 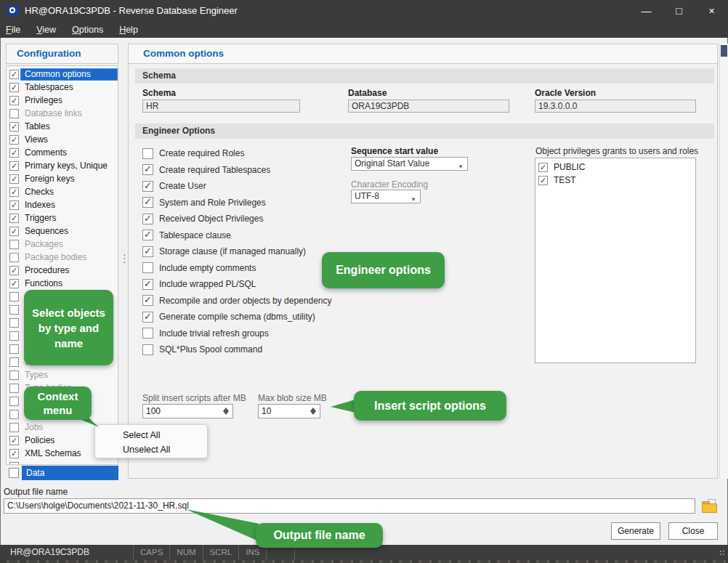 What do you see at coordinates (289, 411) in the screenshot?
I see `max-blob-stepper: 10` at bounding box center [289, 411].